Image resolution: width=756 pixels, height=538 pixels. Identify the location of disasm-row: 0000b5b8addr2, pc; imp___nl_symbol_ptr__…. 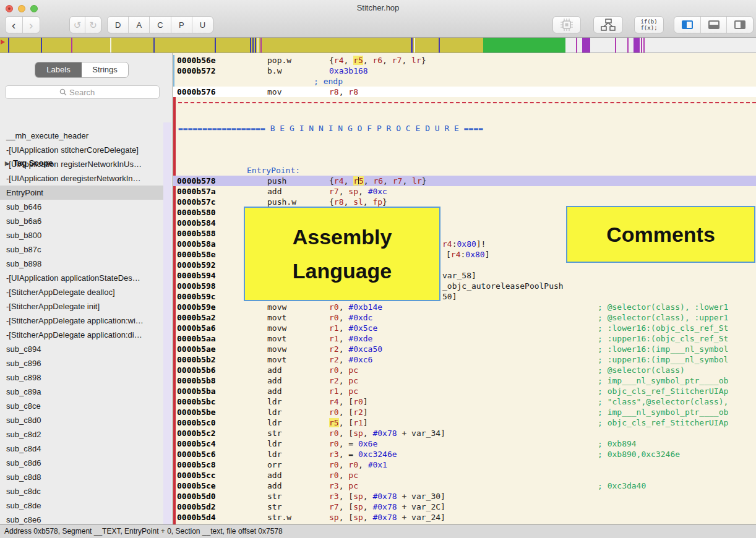
(465, 381).